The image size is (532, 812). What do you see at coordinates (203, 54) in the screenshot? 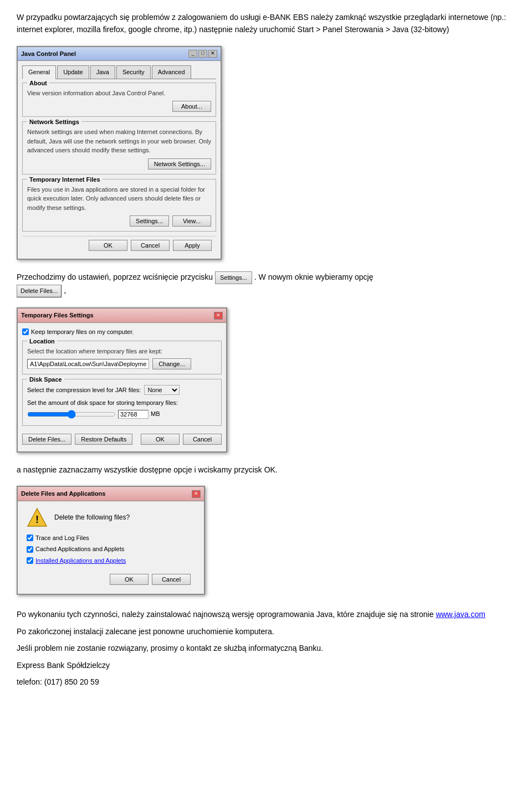
I see `java-cp-controls: _ □ ✕` at bounding box center [203, 54].